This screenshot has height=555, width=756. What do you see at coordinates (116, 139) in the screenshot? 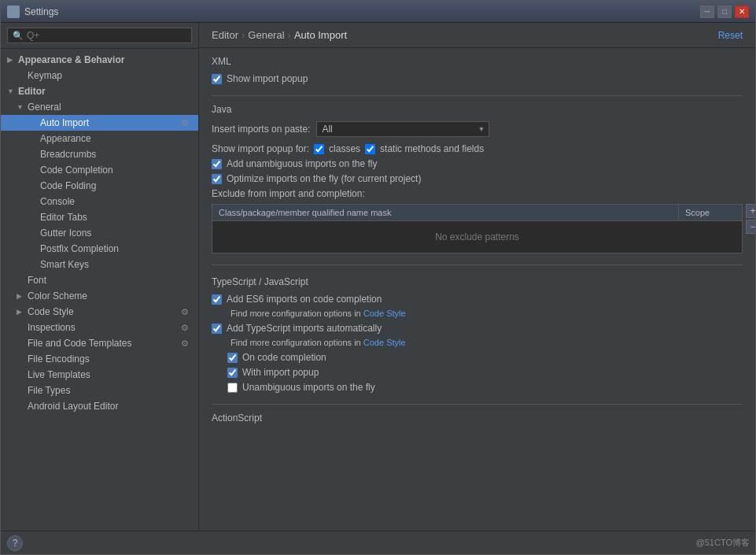
I see `sidebar-item-label: Appearance` at bounding box center [116, 139].